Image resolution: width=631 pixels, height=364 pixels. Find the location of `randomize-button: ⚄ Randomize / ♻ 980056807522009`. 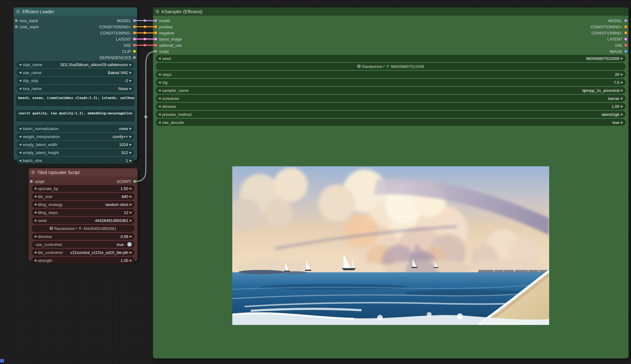

randomize-button: ⚄ Randomize / ♻ 980056807522009 is located at coordinates (391, 66).